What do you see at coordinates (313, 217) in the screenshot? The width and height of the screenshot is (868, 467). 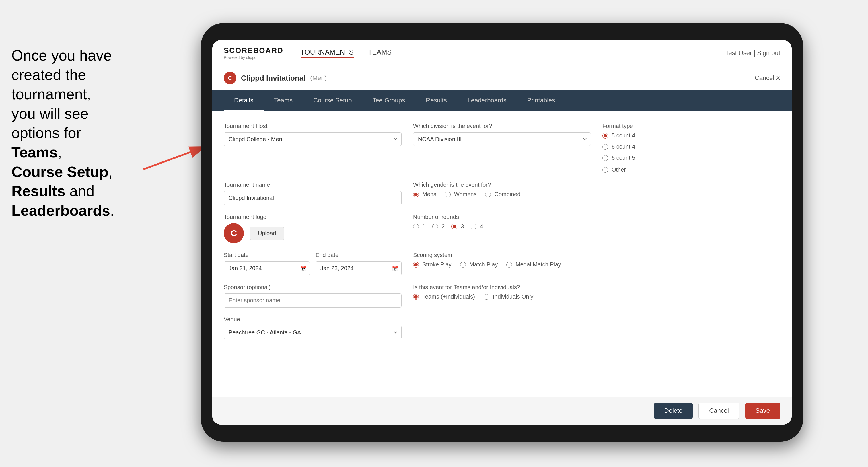 I see `tournament-logo-label: Tournament logo` at bounding box center [313, 217].